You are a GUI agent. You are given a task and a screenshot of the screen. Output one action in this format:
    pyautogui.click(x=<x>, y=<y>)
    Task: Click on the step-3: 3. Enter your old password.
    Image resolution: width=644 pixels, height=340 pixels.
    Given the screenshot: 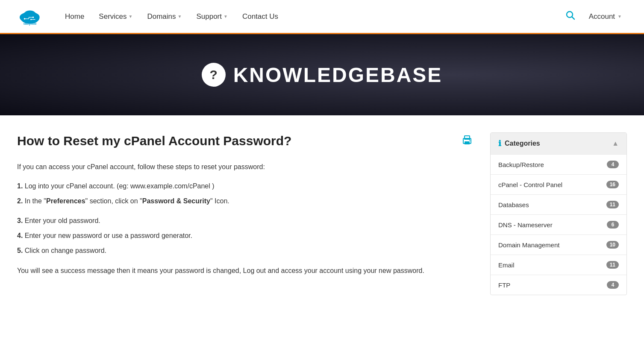 What is the action you would take?
    pyautogui.click(x=245, y=221)
    